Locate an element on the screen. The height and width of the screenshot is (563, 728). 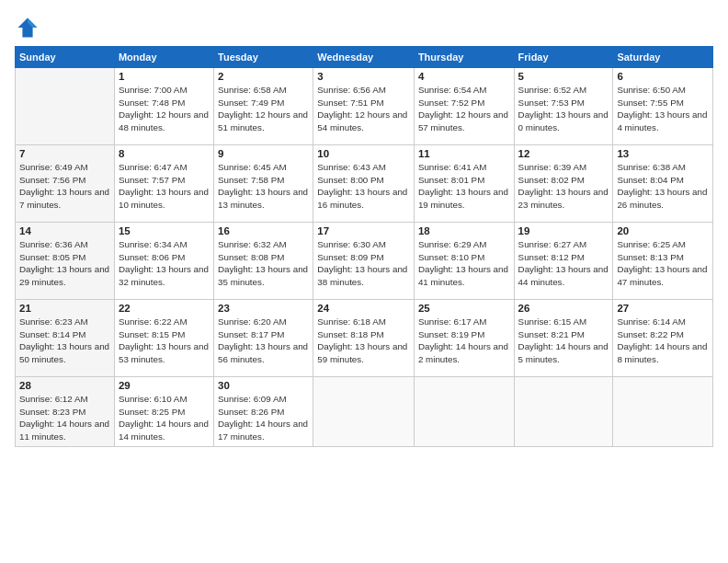
calendar-day-cell: 30Sunrise: 6:09 AMSunset: 8:26 PMDayligh… is located at coordinates (264, 412).